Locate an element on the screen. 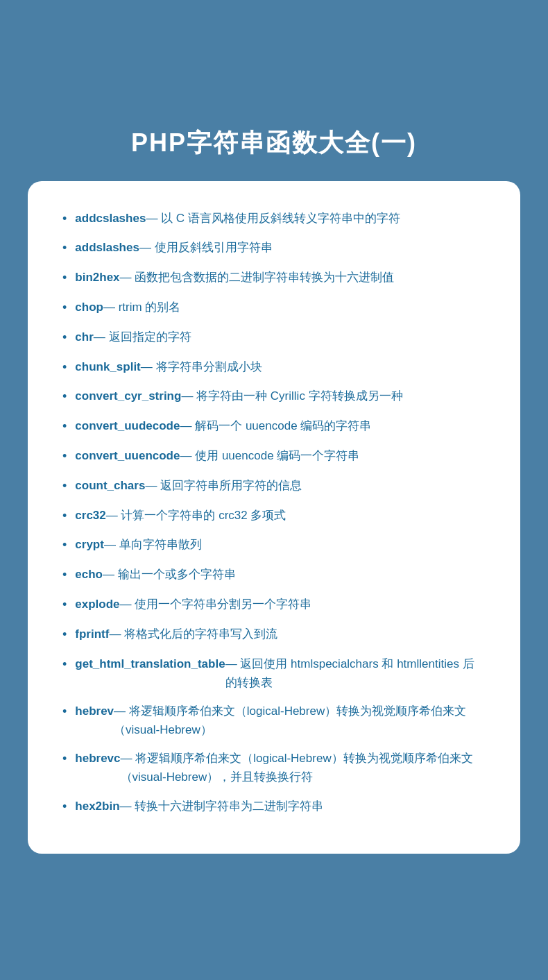 This screenshot has height=980, width=548. func-desc: — 使用反斜线引用字符串 is located at coordinates (206, 247).